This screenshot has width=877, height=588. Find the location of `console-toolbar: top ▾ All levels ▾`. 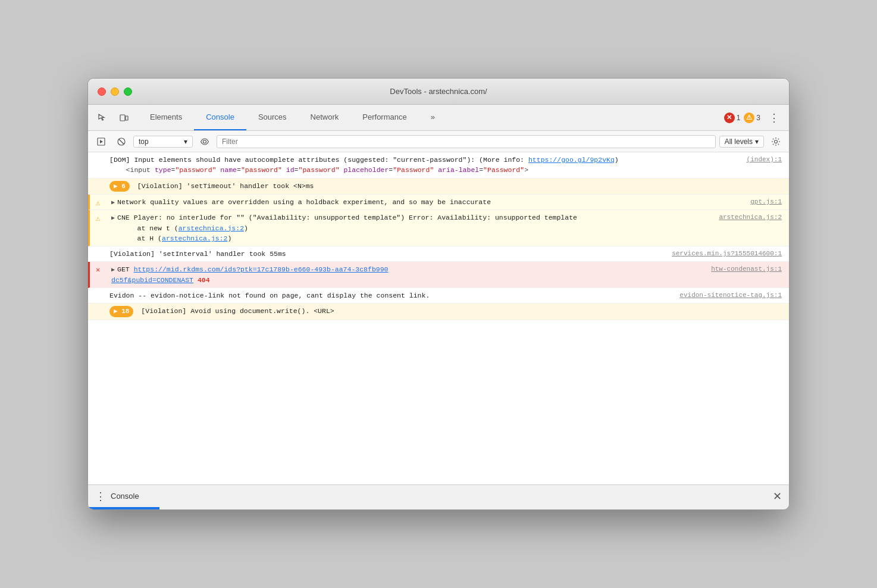

console-toolbar: top ▾ All levels ▾ is located at coordinates (438, 142).